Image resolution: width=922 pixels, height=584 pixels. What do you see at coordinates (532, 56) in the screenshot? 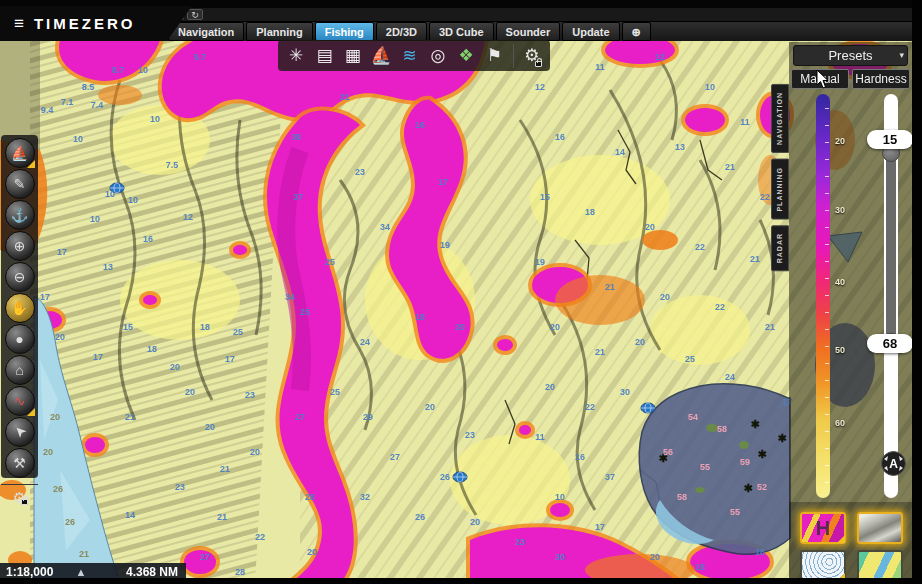
I see `tool-settings-icon: ⚙` at bounding box center [532, 56].